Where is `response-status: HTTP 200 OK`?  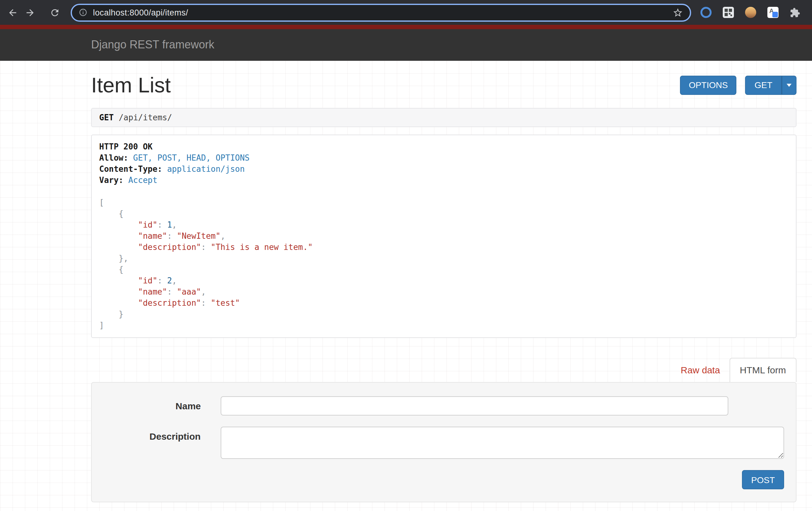 response-status: HTTP 200 OK is located at coordinates (444, 147).